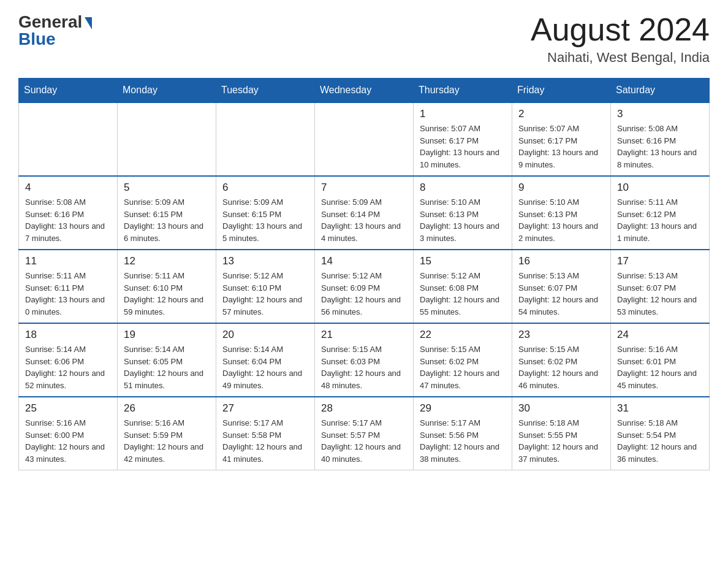 The height and width of the screenshot is (563, 728). What do you see at coordinates (69, 286) in the screenshot?
I see `calendar-cell-2-0: 11Sunrise: 5:11 AMSunset: 6:11 PMDayligh…` at bounding box center [69, 286].